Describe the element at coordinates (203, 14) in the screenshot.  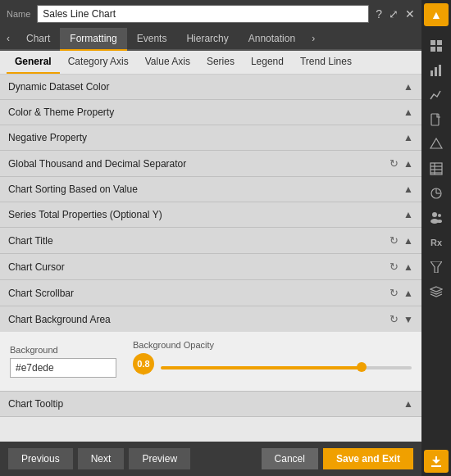
I see `name-input` at that location.